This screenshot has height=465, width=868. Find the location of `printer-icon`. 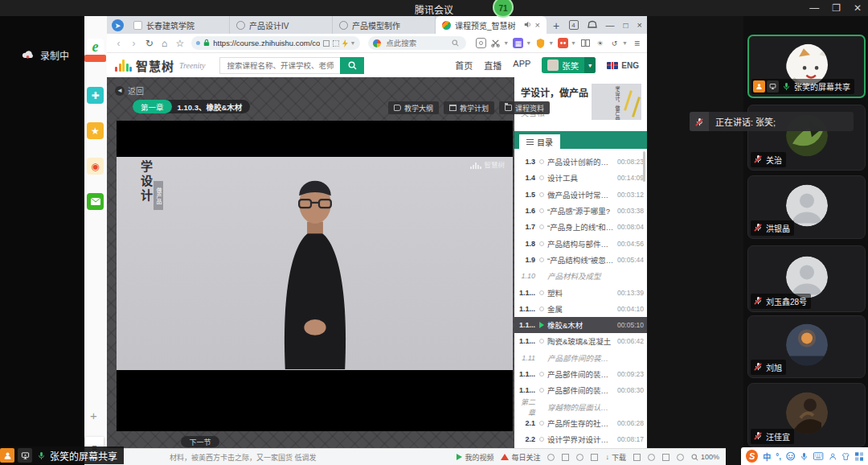

printer-icon is located at coordinates (637, 457).